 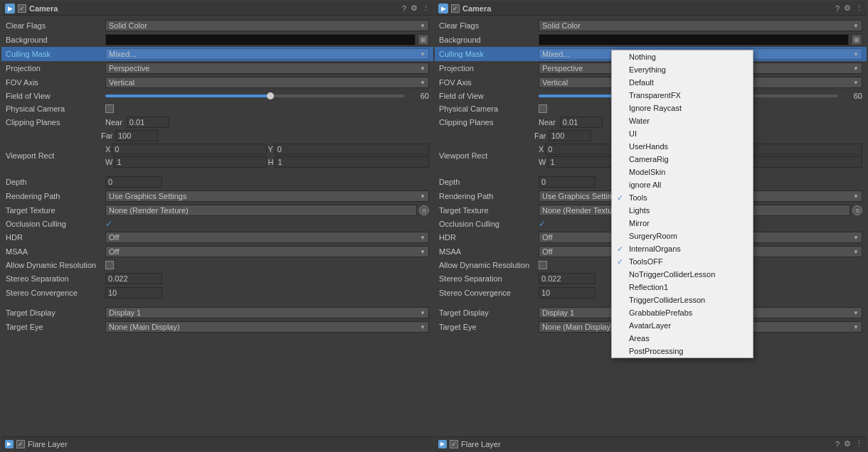 I want to click on left-projection-dropdown: Perspective ▼, so click(x=268, y=68).